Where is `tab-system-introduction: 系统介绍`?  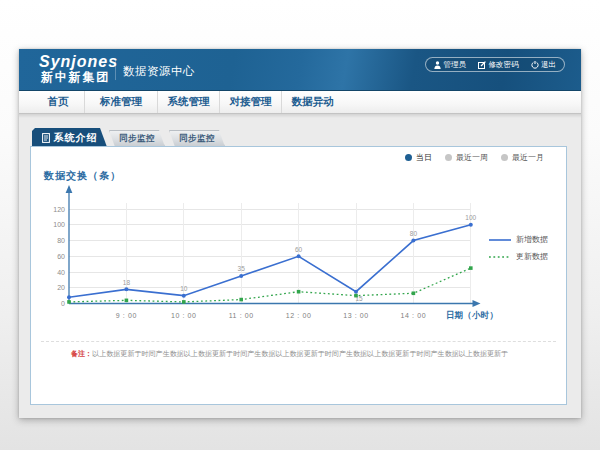
tab-system-introduction: 系统介绍 is located at coordinates (70, 138).